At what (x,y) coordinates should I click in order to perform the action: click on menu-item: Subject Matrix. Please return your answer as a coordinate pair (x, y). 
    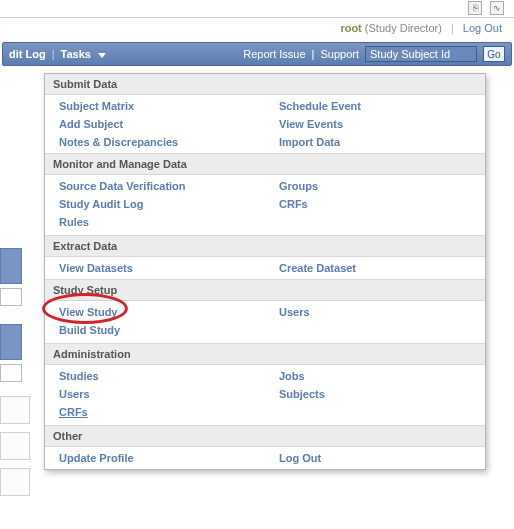
    Looking at the image, I should click on (155, 106).